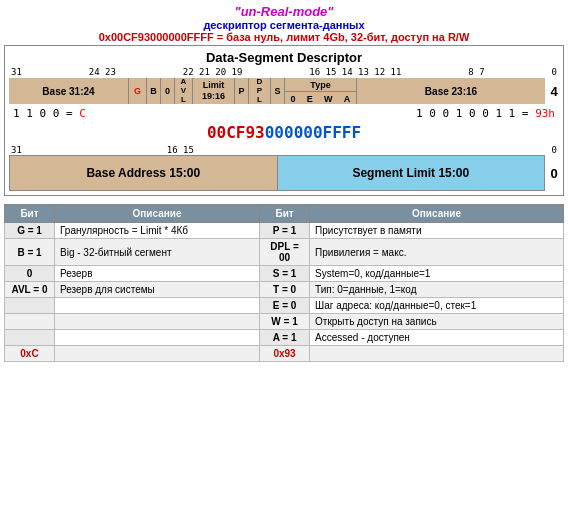 Image resolution: width=568 pixels, height=522 pixels. I want to click on cell-zero: 0, so click(168, 91).